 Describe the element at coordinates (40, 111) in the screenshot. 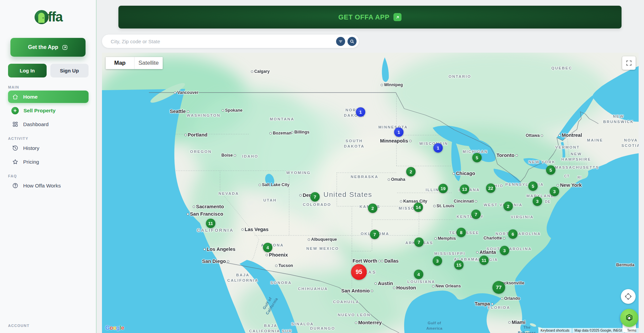

I see `sidebar-item-label: Sell Property` at that location.